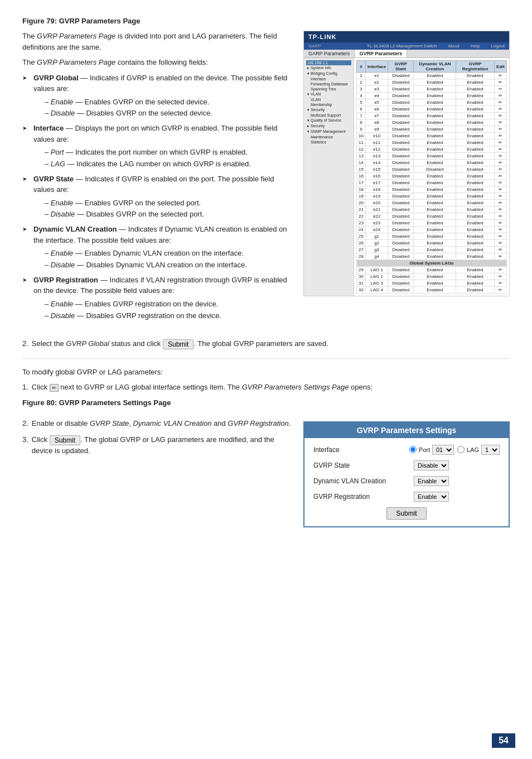  I want to click on sidebar-fwd-db: Forwarding Database, so click(329, 84).